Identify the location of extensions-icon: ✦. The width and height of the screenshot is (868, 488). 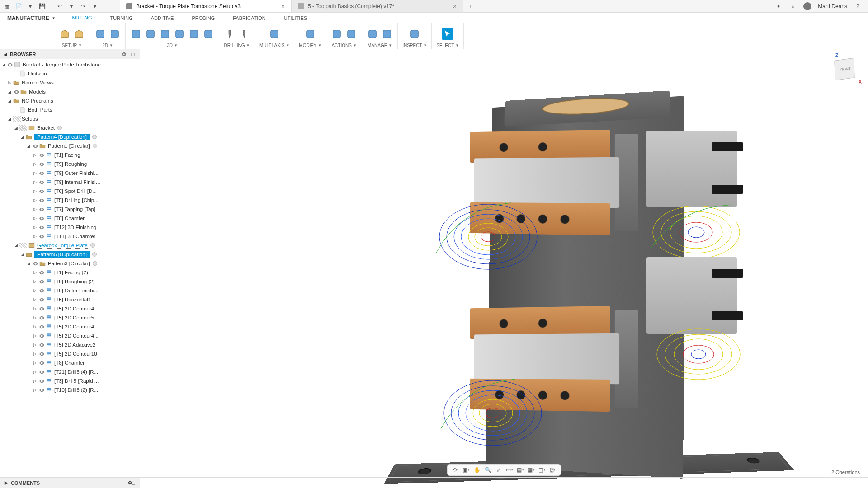
(778, 6).